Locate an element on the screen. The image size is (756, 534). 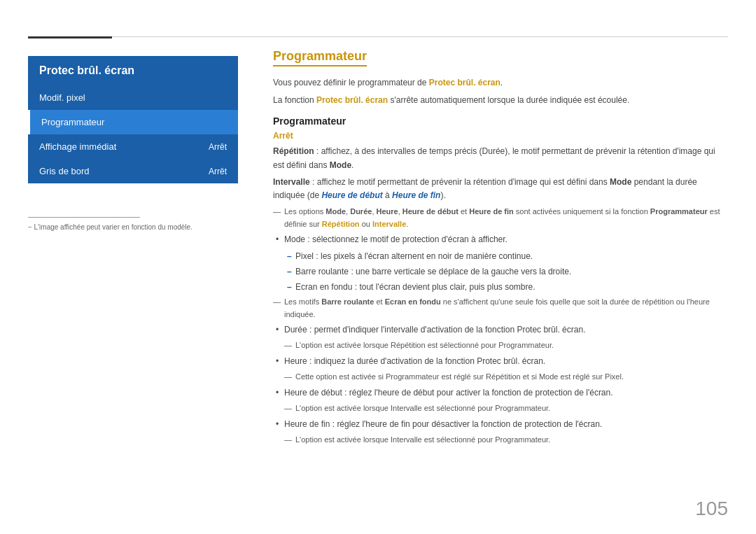
sub-ecran: Ecran en fondu : tout l'écran devient pl… is located at coordinates (500, 287).